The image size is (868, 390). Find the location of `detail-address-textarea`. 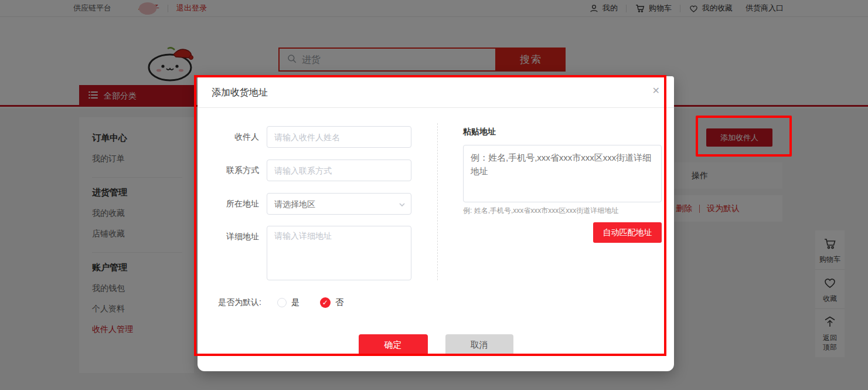

detail-address-textarea is located at coordinates (339, 253).